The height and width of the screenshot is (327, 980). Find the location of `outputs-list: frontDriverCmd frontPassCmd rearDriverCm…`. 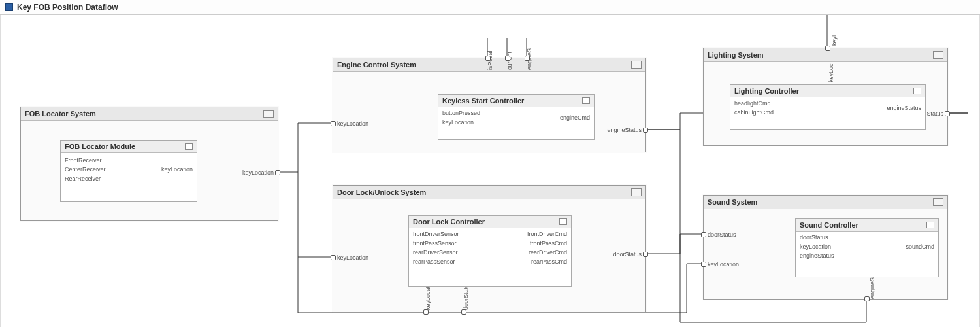

outputs-list: frontDriverCmd frontPassCmd rearDriverCm… is located at coordinates (547, 248).